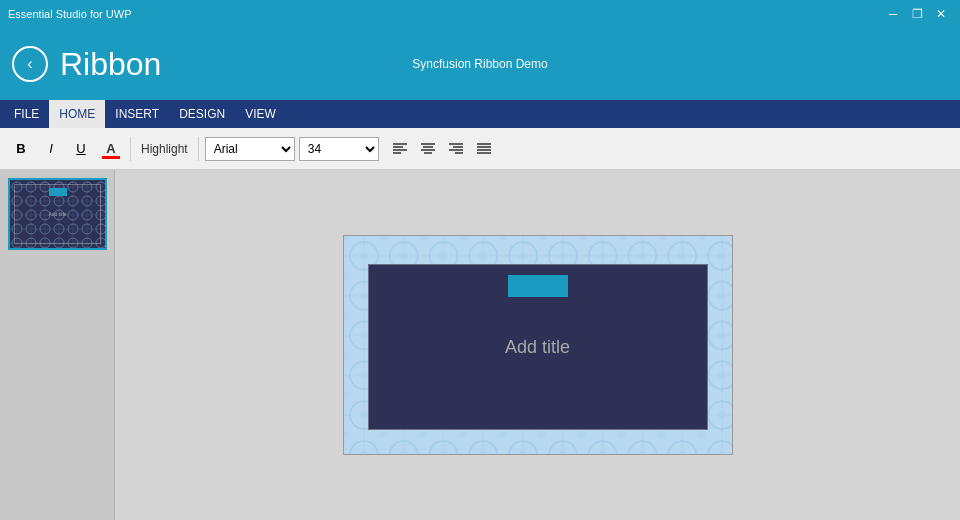 Image resolution: width=960 pixels, height=520 pixels. Describe the element at coordinates (400, 149) in the screenshot. I see `align-left-icon` at that location.